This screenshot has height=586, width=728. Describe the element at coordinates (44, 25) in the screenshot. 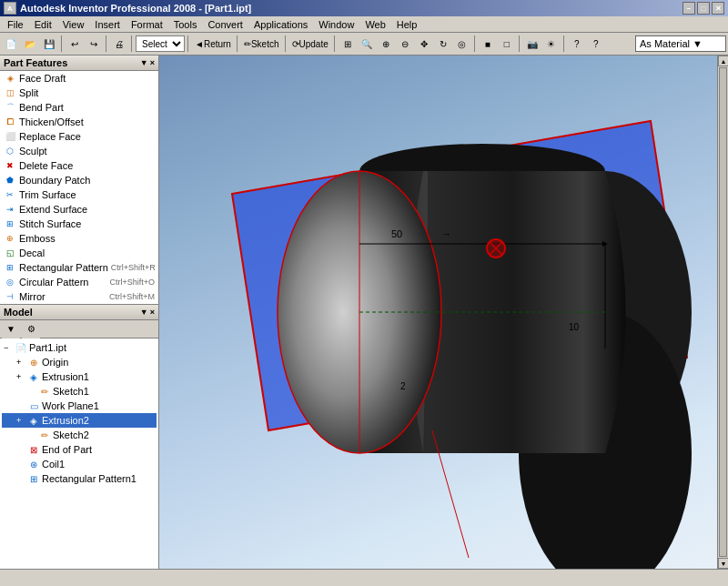

I see `menu-edit: Edit` at that location.